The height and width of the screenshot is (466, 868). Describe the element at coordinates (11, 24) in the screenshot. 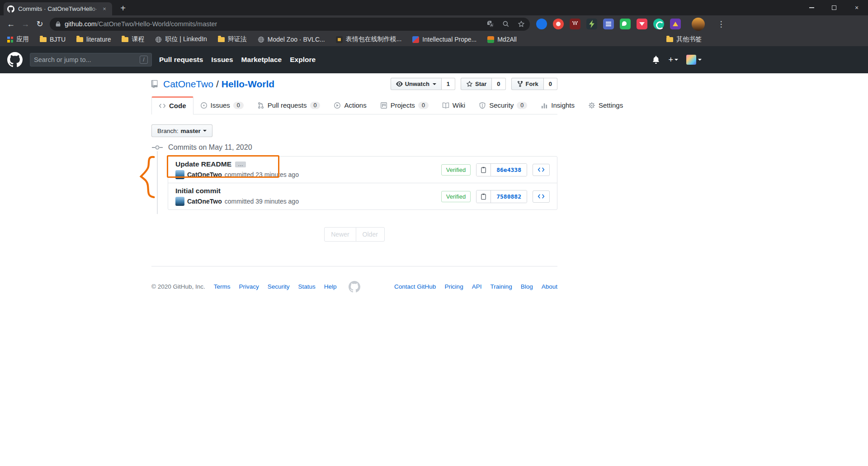

I see `back-button: ←` at that location.